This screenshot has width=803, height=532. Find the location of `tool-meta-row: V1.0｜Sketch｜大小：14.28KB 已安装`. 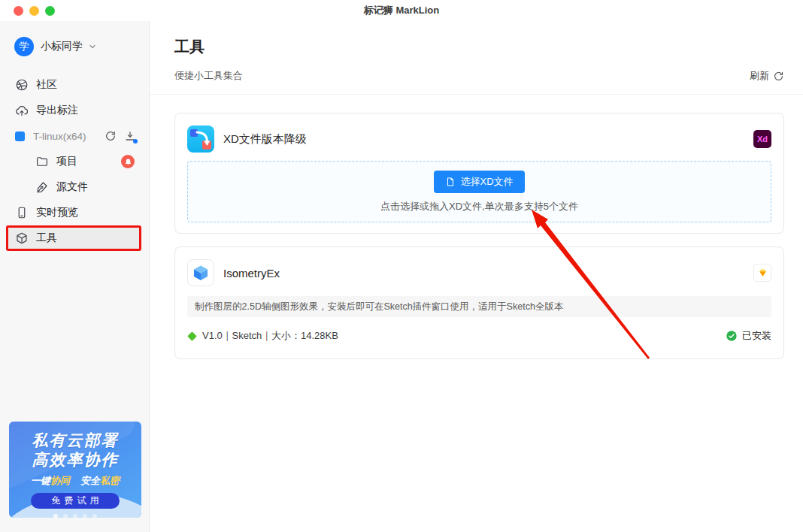

tool-meta-row: V1.0｜Sketch｜大小：14.28KB 已安装 is located at coordinates (480, 336).